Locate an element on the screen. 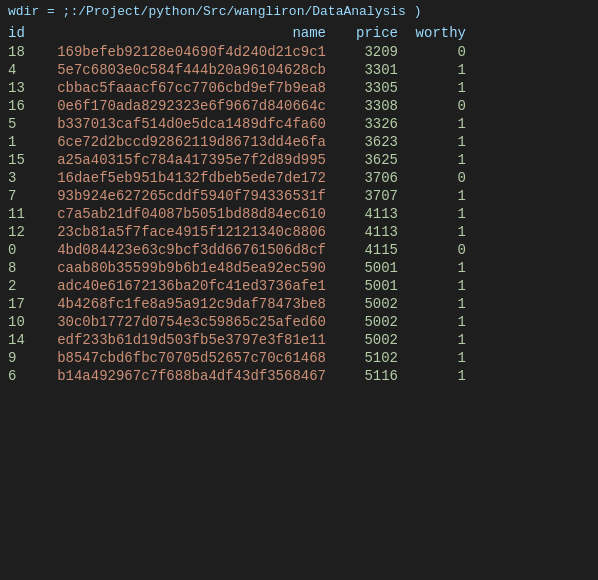  cell-price: 3623 is located at coordinates (370, 142).